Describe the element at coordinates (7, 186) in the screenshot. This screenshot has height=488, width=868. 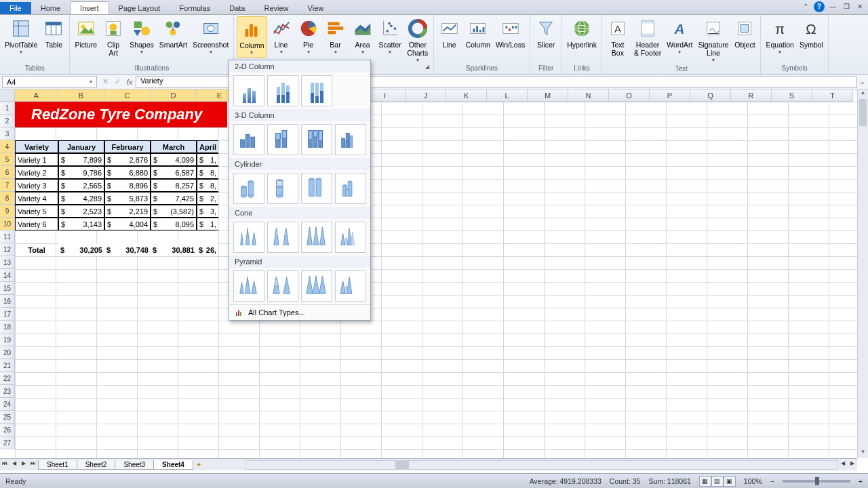
I see `row-header-7: 7` at that location.